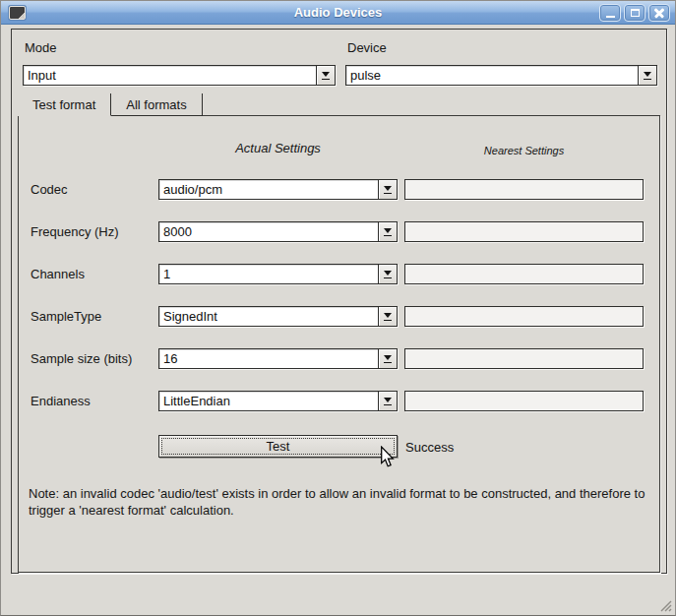 This screenshot has width=676, height=616. What do you see at coordinates (502, 75) in the screenshot?
I see `device-select: pulse` at bounding box center [502, 75].